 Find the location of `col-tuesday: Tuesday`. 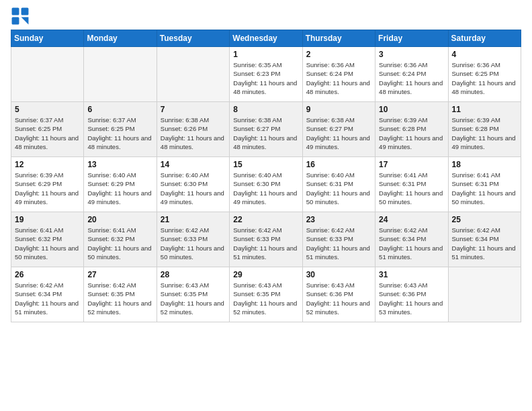

col-tuesday: Tuesday is located at coordinates (193, 39).